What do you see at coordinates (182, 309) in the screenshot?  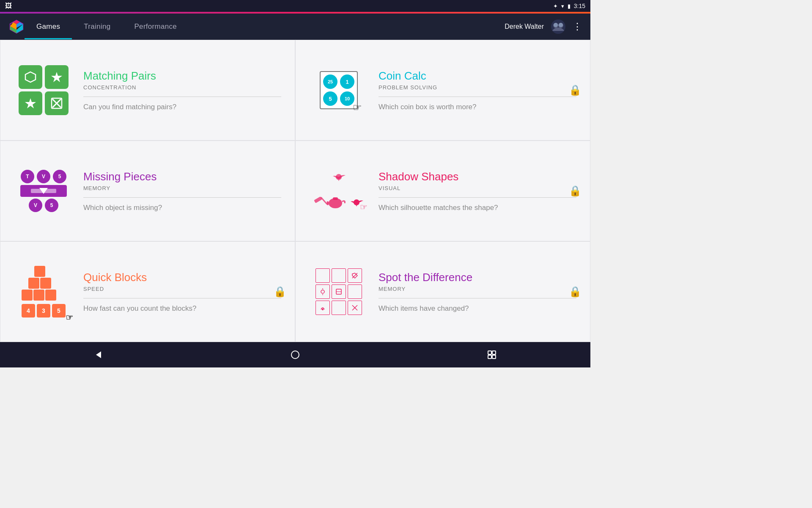 I see `quick-blocks-description: How fast can you count the blocks?` at bounding box center [182, 309].